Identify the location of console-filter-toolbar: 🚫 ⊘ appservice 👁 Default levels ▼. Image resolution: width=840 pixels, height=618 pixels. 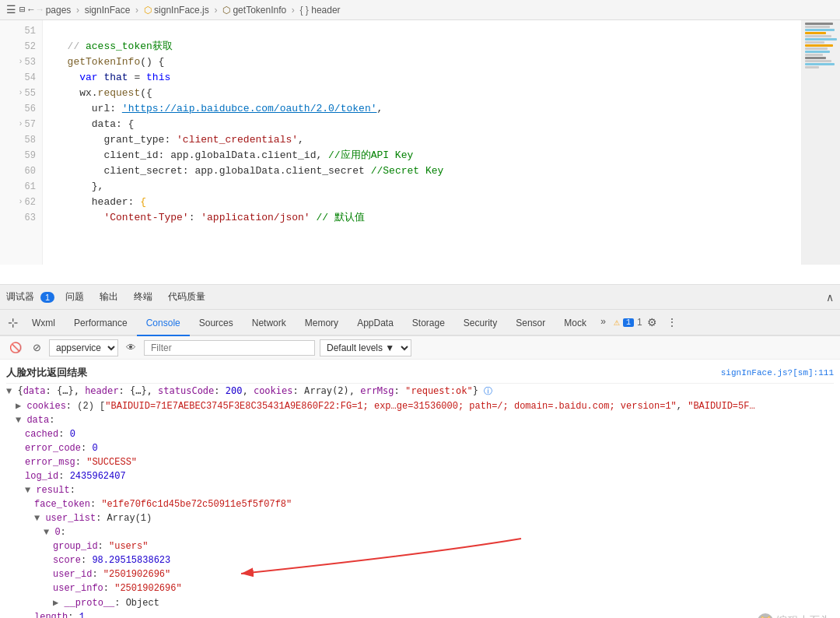
(420, 348).